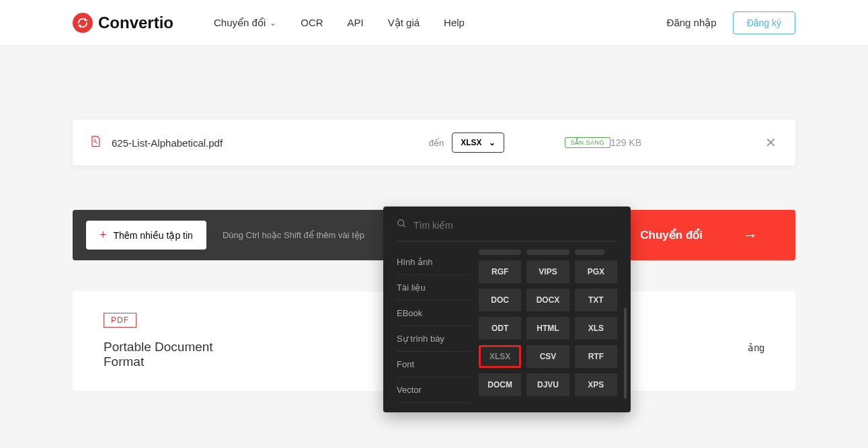 The width and height of the screenshot is (868, 448). What do you see at coordinates (588, 143) in the screenshot?
I see `status-badge: SẴN SÀNG` at bounding box center [588, 143].